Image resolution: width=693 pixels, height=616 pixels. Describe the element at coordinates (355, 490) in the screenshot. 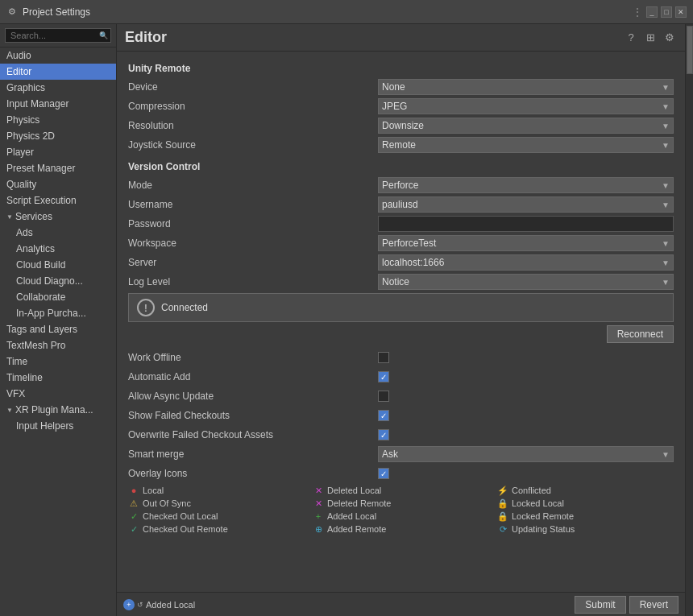

I see `overlay-deleted-local-label: Deleted Local` at that location.